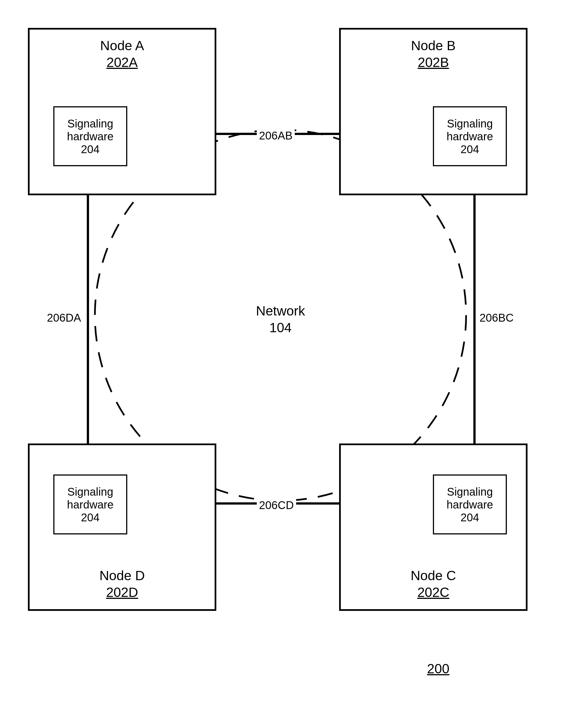 This screenshot has height=728, width=561. What do you see at coordinates (434, 584) in the screenshot?
I see `node-c-title: Node C 202C` at bounding box center [434, 584].